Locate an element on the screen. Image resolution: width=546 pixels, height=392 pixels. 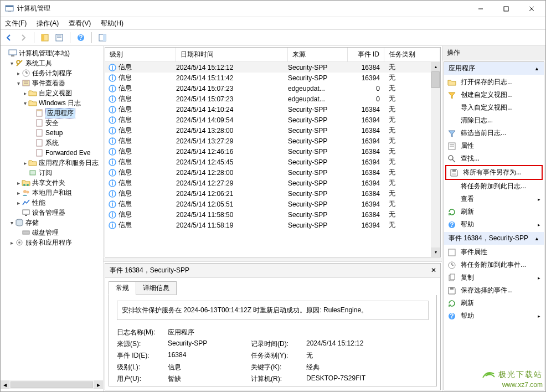
event-row: i信息2024/5/14 15:12:12Security-SPP16384无 is located at coordinates (272, 68).